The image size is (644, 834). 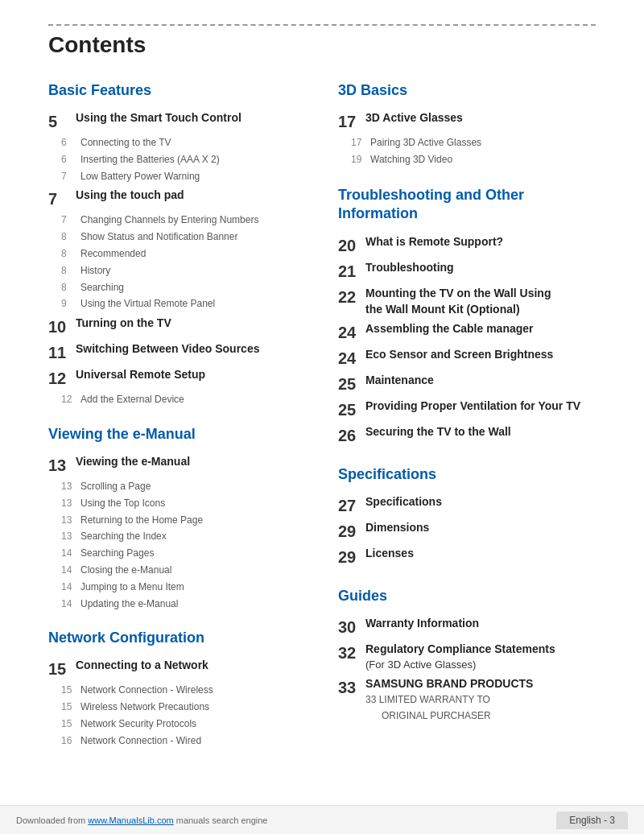 What do you see at coordinates (193, 177) in the screenshot?
I see `entry-text: Low Battery Power Warning` at bounding box center [193, 177].